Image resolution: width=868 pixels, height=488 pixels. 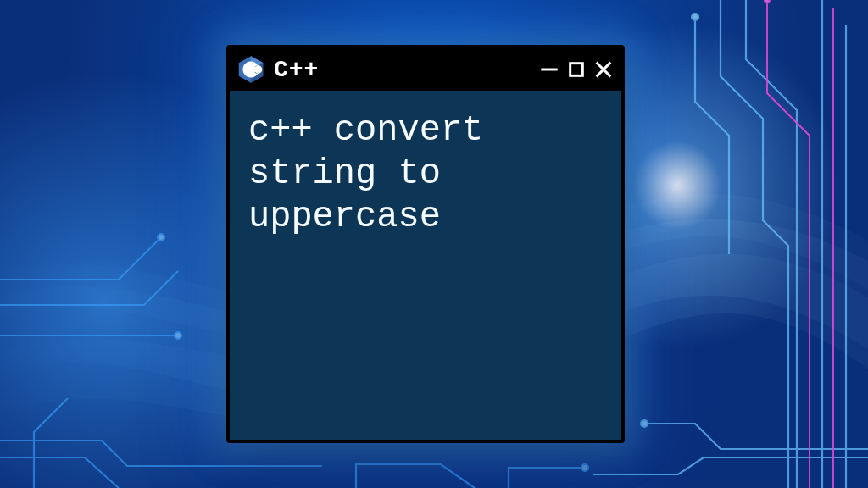 I want to click on window-title: C++, so click(x=297, y=69).